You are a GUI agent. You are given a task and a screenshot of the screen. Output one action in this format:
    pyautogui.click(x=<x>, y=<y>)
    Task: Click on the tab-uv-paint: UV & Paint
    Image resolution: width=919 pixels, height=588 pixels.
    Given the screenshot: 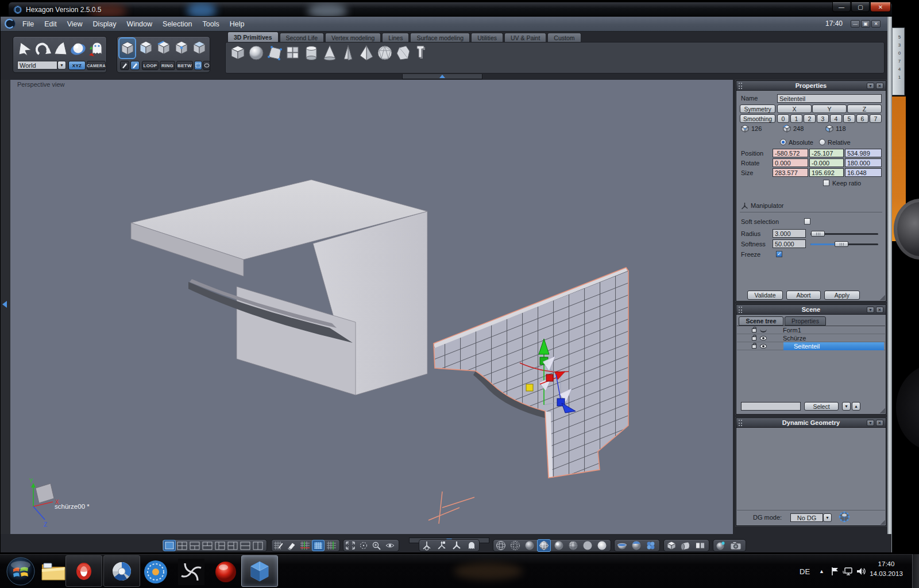 What is the action you would take?
    pyautogui.click(x=525, y=37)
    